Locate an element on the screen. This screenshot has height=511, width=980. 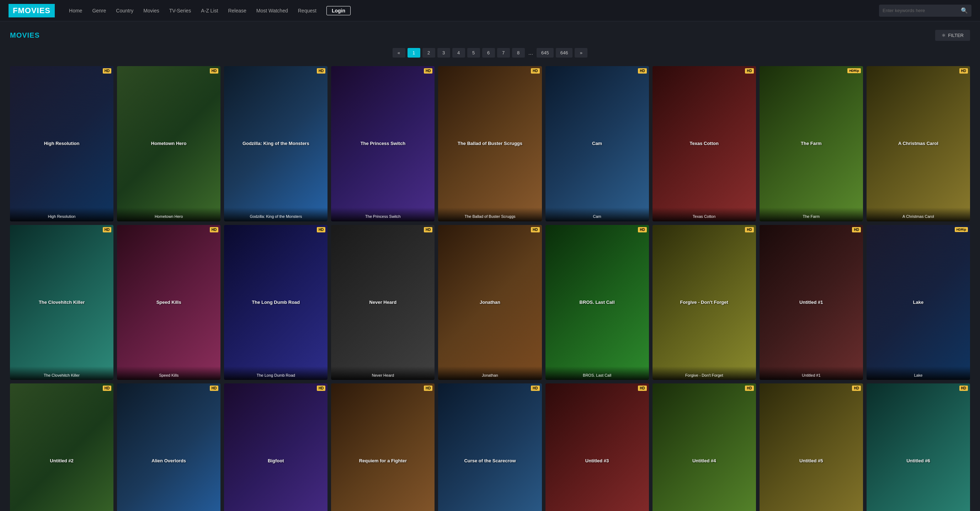
filter-button: ⚛ FILTER is located at coordinates (953, 35).